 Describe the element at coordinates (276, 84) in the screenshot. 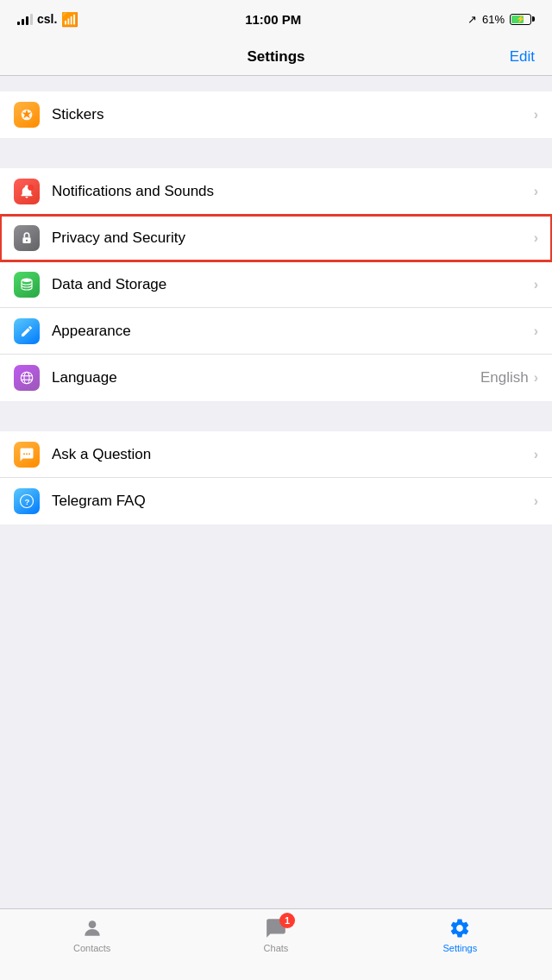

I see `section-spacer-top` at that location.